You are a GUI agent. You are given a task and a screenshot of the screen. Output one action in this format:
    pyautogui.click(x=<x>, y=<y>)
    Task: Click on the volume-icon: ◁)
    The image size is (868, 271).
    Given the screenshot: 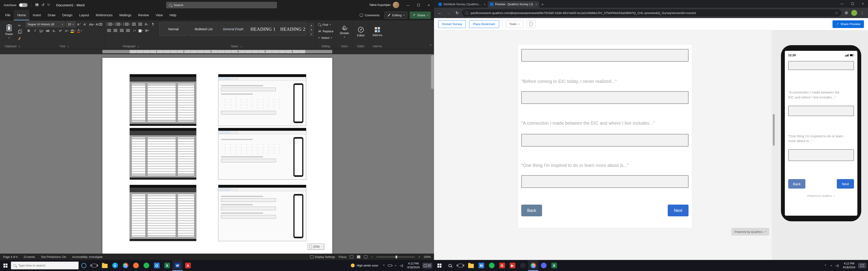 What is the action you would take?
    pyautogui.click(x=837, y=266)
    